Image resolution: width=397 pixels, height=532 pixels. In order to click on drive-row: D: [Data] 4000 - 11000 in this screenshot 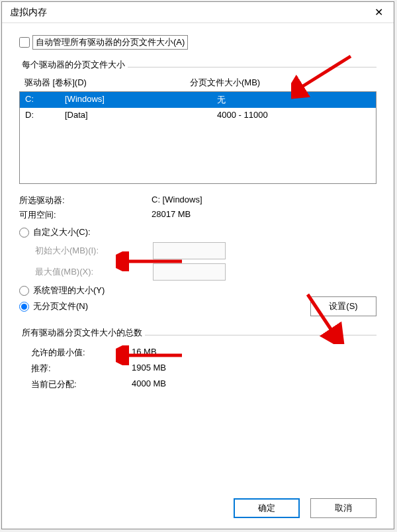, I will do `click(198, 115)`.